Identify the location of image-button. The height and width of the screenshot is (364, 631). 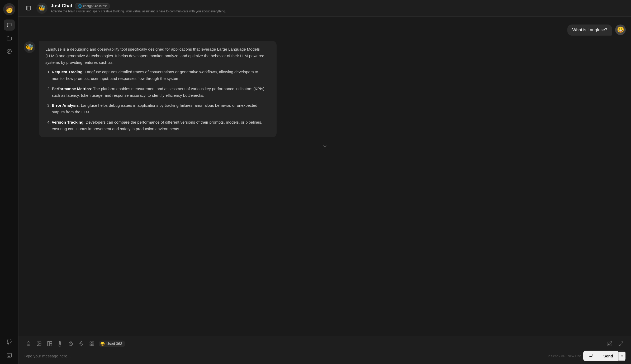
(39, 344).